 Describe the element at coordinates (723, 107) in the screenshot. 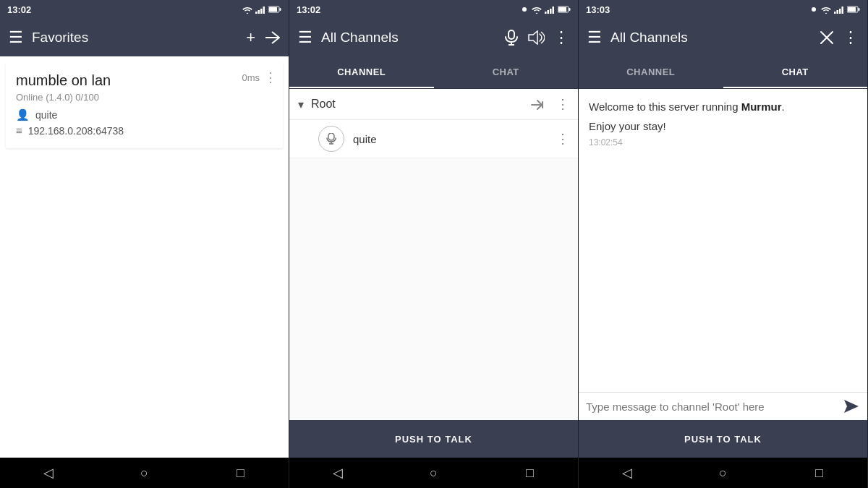

I see `chat-message-text: Welcome to this server running Murmur.` at that location.